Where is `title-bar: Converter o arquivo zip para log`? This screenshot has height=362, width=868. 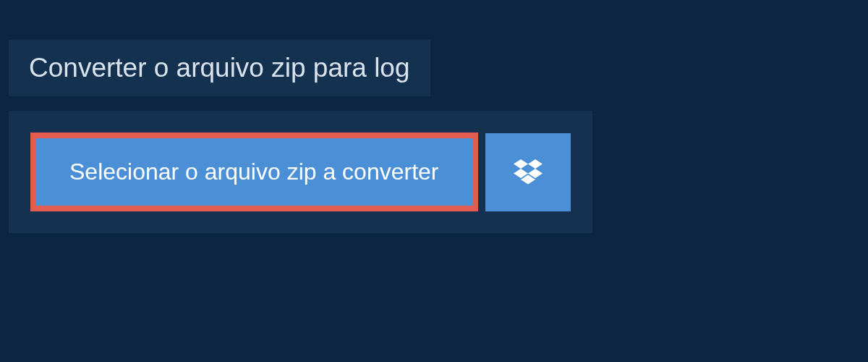 title-bar: Converter o arquivo zip para log is located at coordinates (220, 68).